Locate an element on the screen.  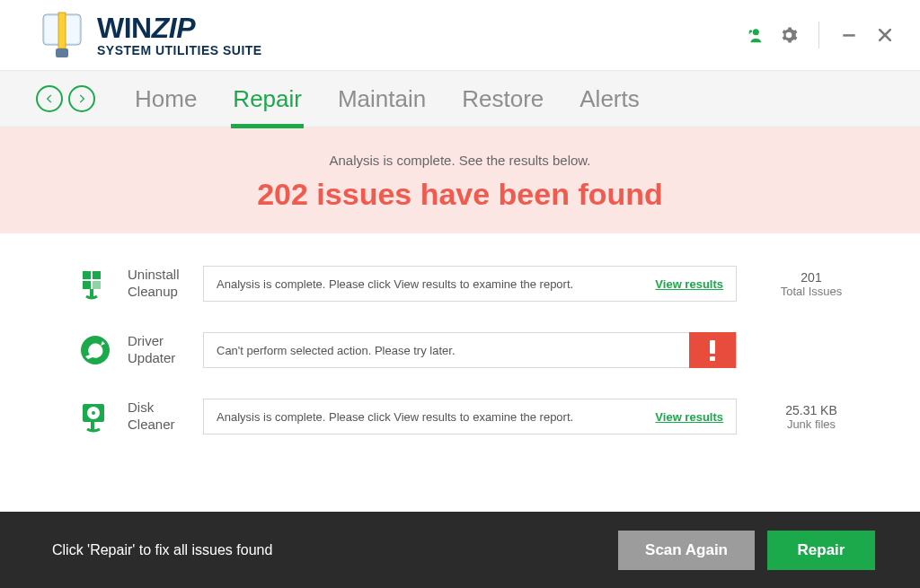
meta-label: Total Issues is located at coordinates (811, 291).